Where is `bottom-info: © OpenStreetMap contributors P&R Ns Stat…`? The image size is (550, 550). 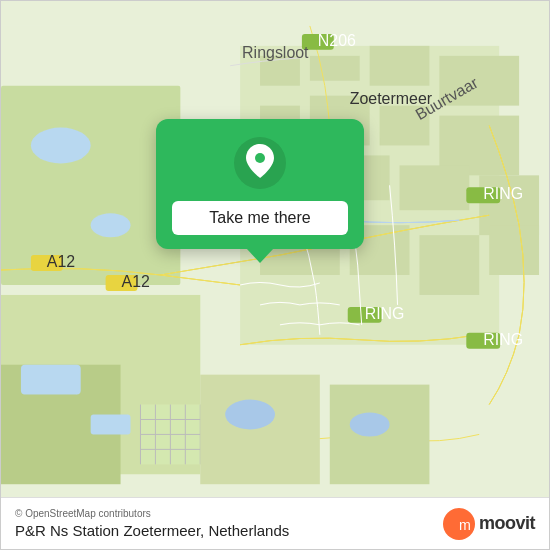
bottom-info: © OpenStreetMap contributors P&R Ns Stat… is located at coordinates (152, 524).